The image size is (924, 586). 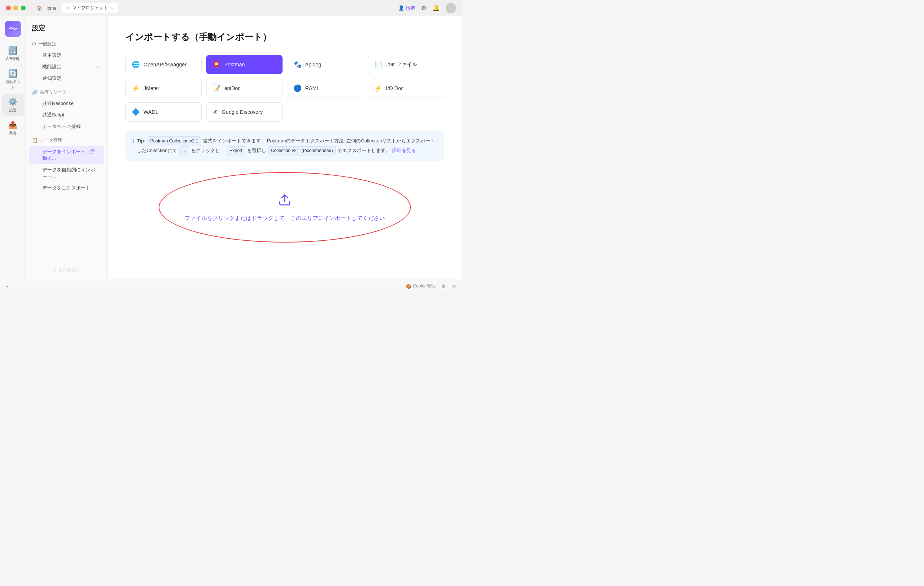 I want to click on general-section-icon: ⚙, so click(x=34, y=44).